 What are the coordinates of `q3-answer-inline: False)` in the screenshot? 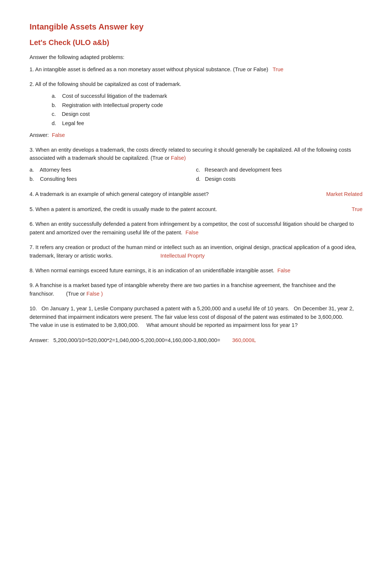 It's located at (178, 158).